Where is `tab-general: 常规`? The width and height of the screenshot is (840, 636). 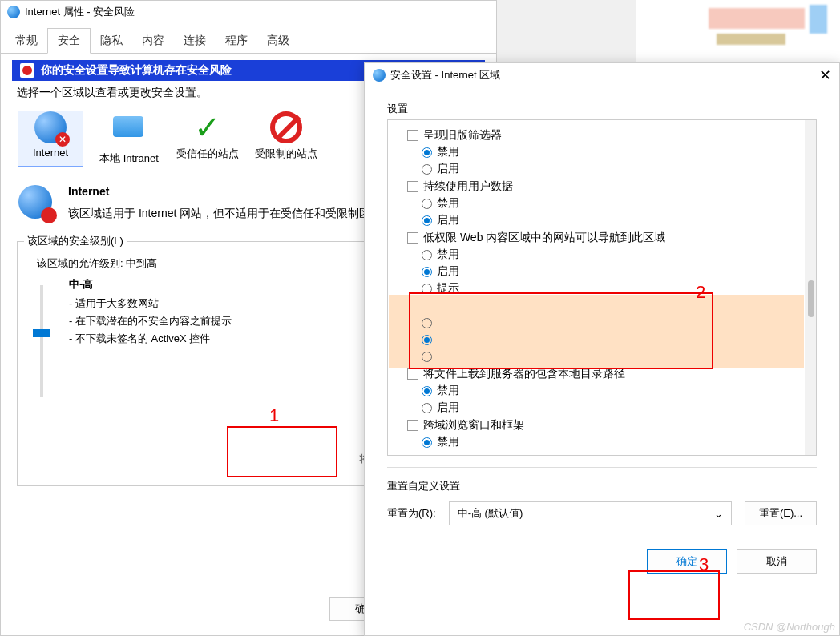
tab-general: 常规 is located at coordinates (26, 41).